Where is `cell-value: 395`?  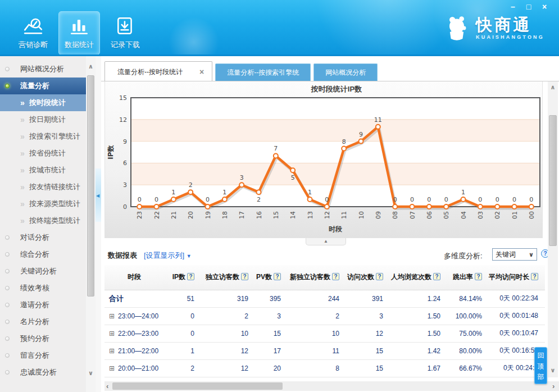
cell-value: 395 is located at coordinates (275, 299).